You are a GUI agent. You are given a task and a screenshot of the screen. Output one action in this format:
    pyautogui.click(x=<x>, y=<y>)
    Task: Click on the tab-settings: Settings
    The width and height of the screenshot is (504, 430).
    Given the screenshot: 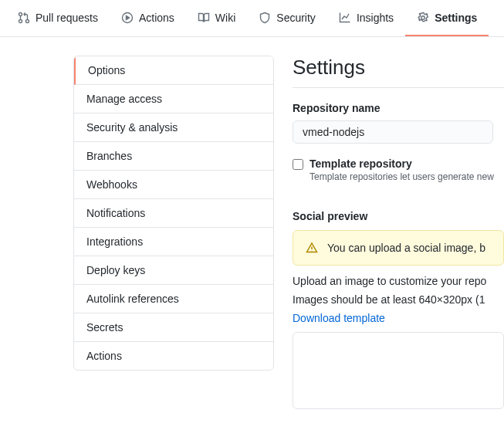 What is the action you would take?
    pyautogui.click(x=447, y=19)
    